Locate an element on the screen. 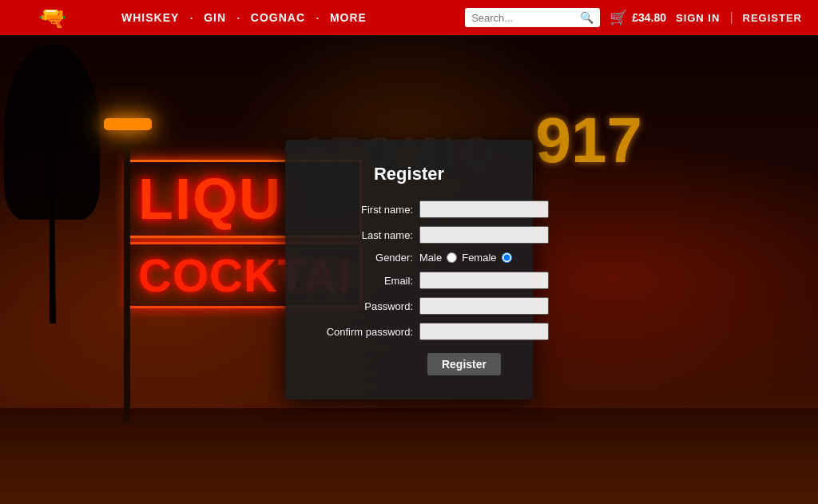 The width and height of the screenshot is (818, 504). gender-male-radio is located at coordinates (452, 257).